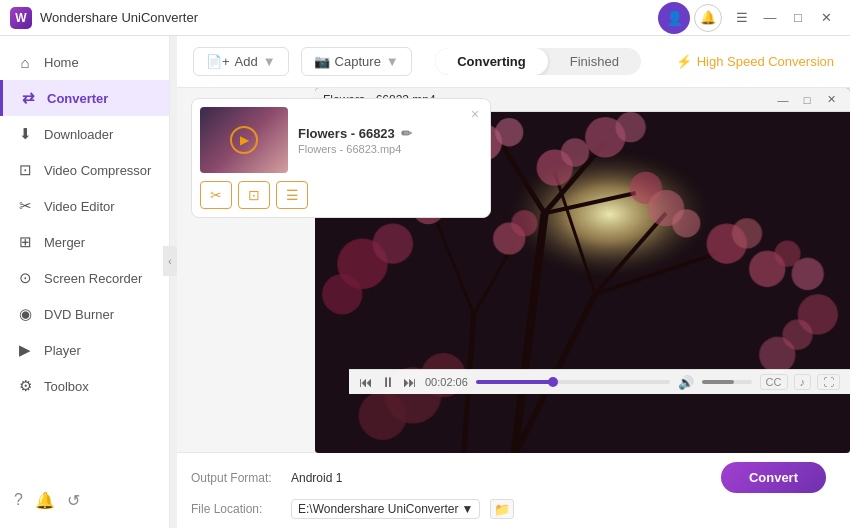 This screenshot has width=850, height=528. I want to click on notification-icon: 🔔, so click(708, 18).